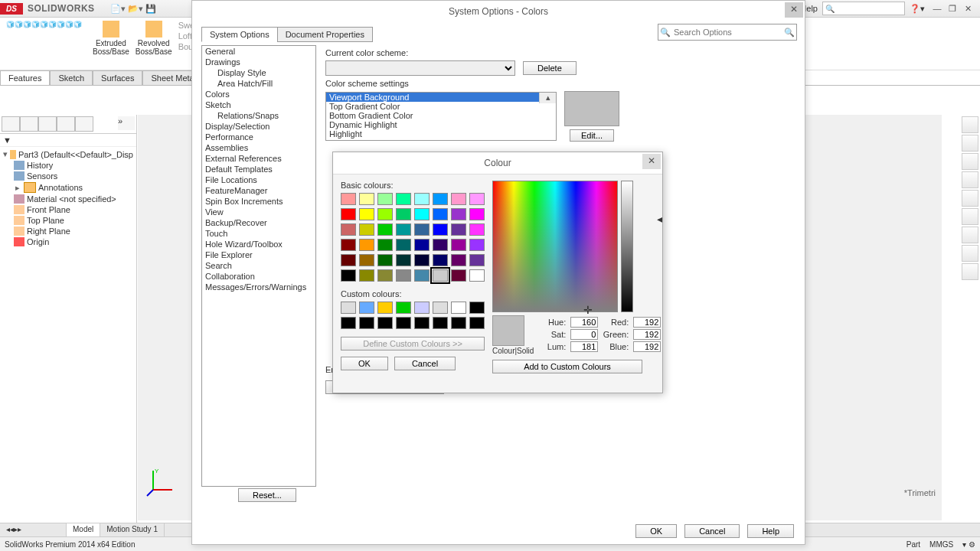 Image resolution: width=980 pixels, height=551 pixels. Describe the element at coordinates (441, 116) in the screenshot. I see `color-settings-list: Viewport Background Top Gradient Color B…` at that location.